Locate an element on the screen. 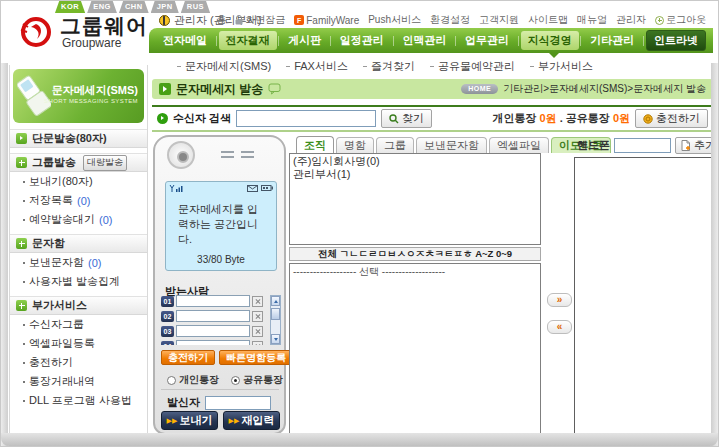  recipient-scrollbar is located at coordinates (276, 320).